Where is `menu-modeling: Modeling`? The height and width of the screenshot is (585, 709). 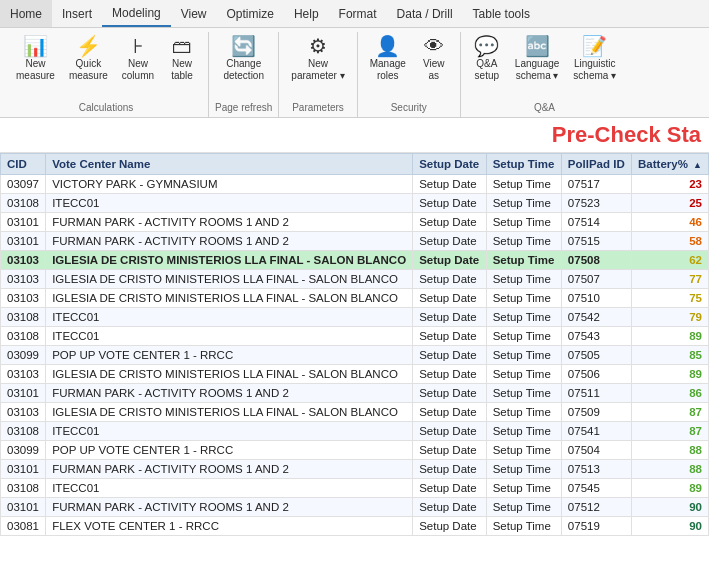
menu-modeling: Modeling is located at coordinates (136, 14).